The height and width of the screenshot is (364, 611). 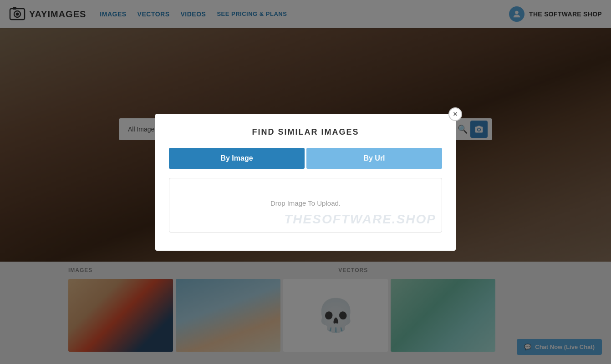 What do you see at coordinates (306, 203) in the screenshot?
I see `drop-text: Drop Image To Upload.` at bounding box center [306, 203].